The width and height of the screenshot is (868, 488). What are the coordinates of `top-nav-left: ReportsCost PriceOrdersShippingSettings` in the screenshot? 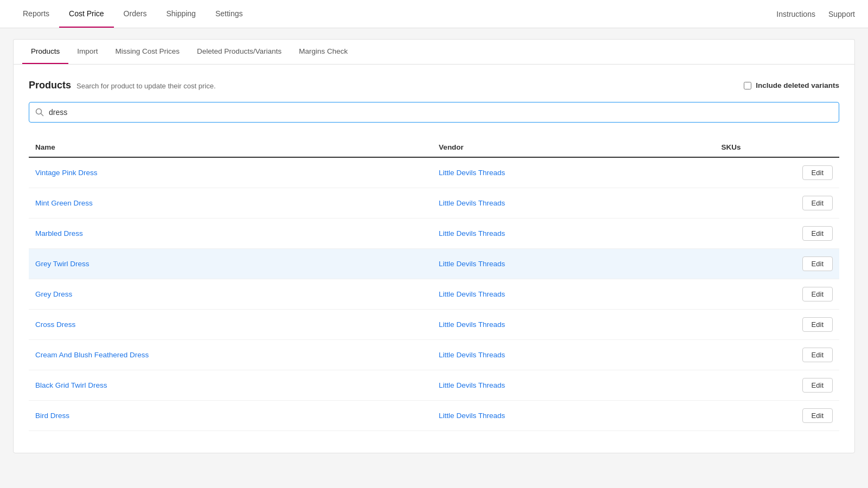 It's located at (395, 14).